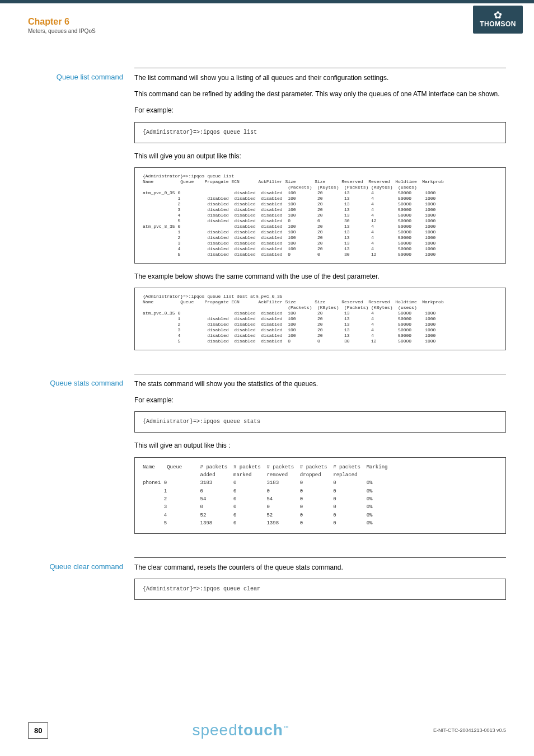  I want to click on code-block: {Administrator}=>:ipqos queue list, so click(320, 133).